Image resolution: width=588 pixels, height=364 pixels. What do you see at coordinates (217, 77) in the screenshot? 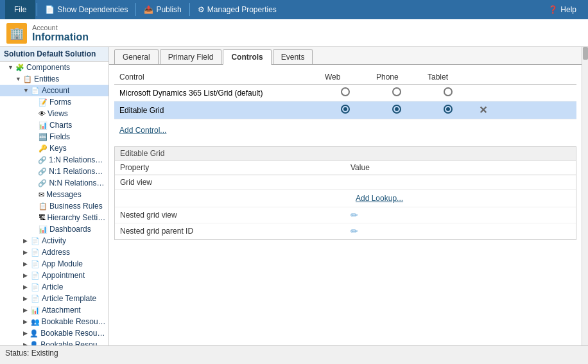
I see `col-control-header: Control` at bounding box center [217, 77].